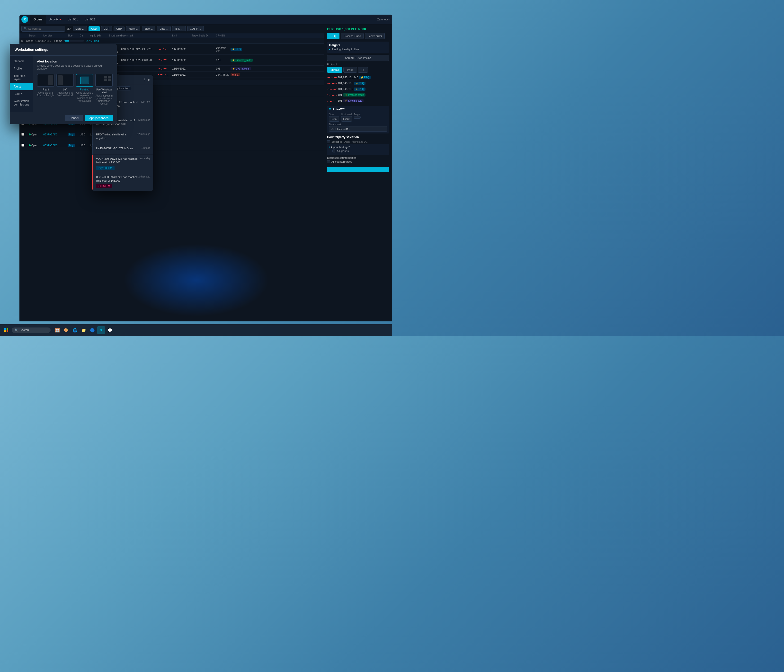  What do you see at coordinates (334, 70) in the screenshot?
I see `spread-button: Spread` at bounding box center [334, 70].